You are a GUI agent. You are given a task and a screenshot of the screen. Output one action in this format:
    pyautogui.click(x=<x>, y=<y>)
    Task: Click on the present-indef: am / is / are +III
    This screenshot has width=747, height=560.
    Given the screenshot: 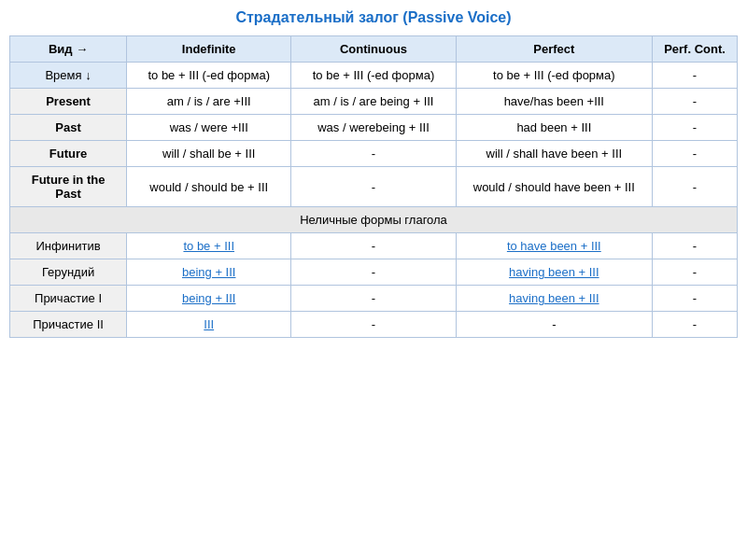 What is the action you would take?
    pyautogui.click(x=209, y=102)
    